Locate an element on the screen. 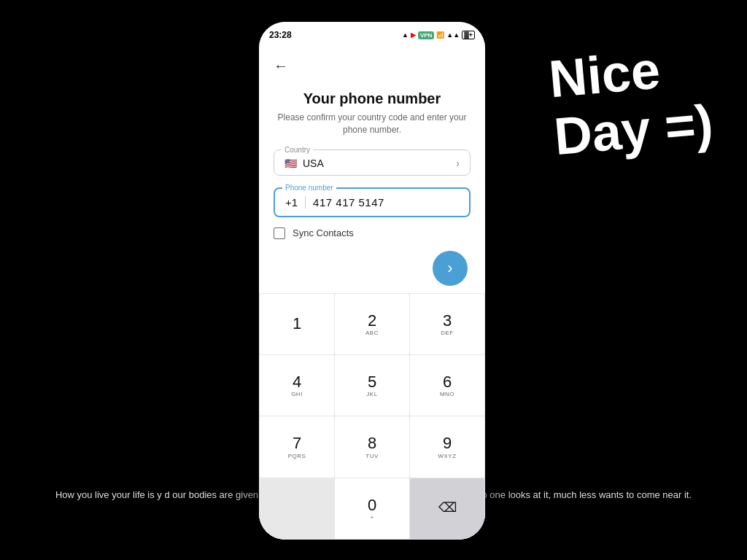  signal-icon: ▲▲ is located at coordinates (453, 35).